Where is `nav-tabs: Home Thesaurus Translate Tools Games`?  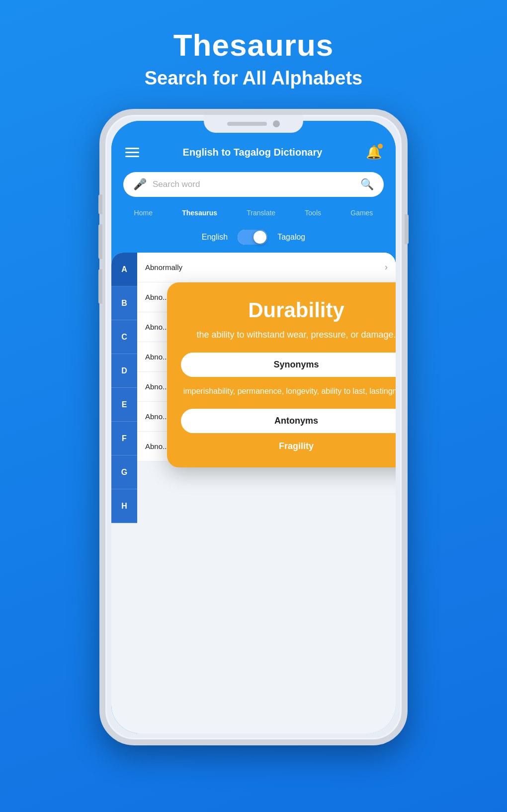 nav-tabs: Home Thesaurus Translate Tools Games is located at coordinates (254, 215).